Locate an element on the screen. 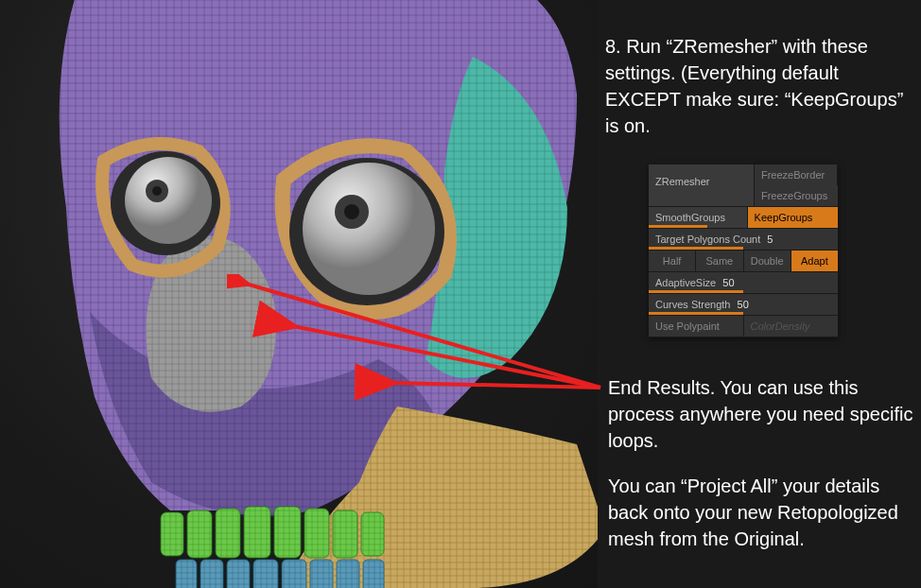 The width and height of the screenshot is (921, 588). freeze-groups-toggle: FreezeGroups is located at coordinates (796, 196).